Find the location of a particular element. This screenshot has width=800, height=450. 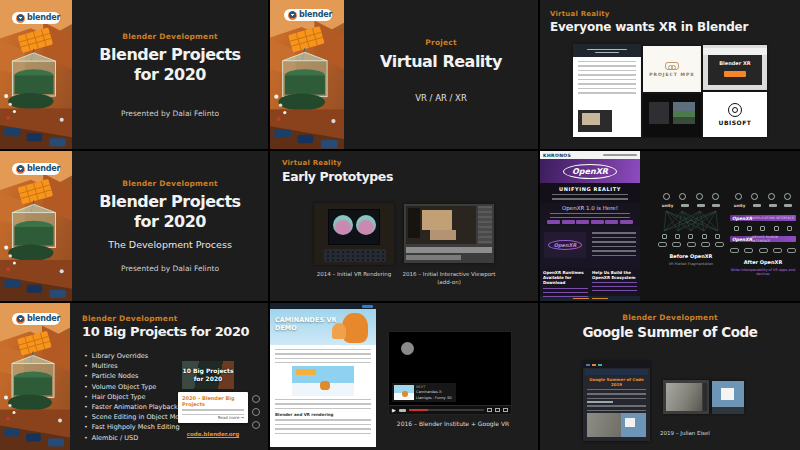

bullet-item: Multires is located at coordinates (136, 366).